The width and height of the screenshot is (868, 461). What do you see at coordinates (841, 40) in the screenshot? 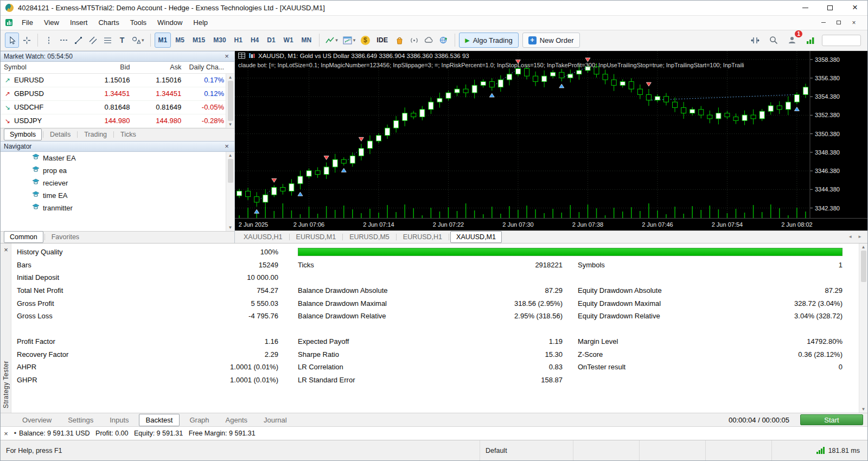
I see `account-widget` at bounding box center [841, 40].